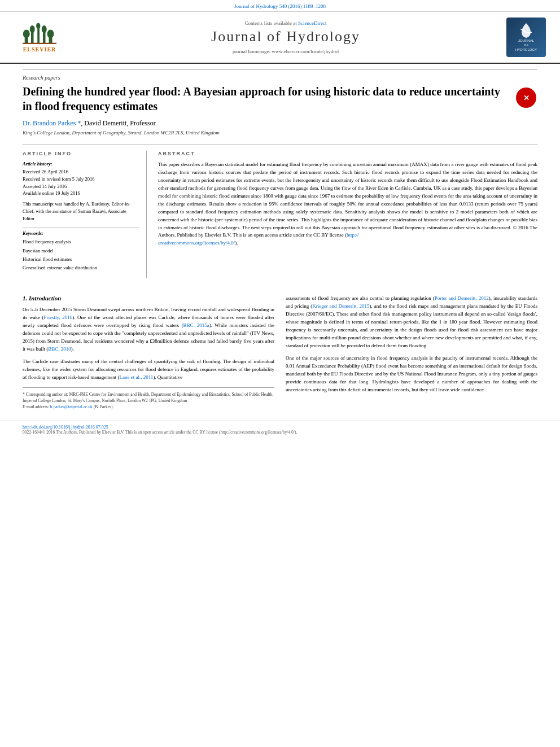 This screenshot has width=560, height=747. What do you see at coordinates (60, 349) in the screenshot?
I see `bbc-2010-link: BBC, 2010` at bounding box center [60, 349].